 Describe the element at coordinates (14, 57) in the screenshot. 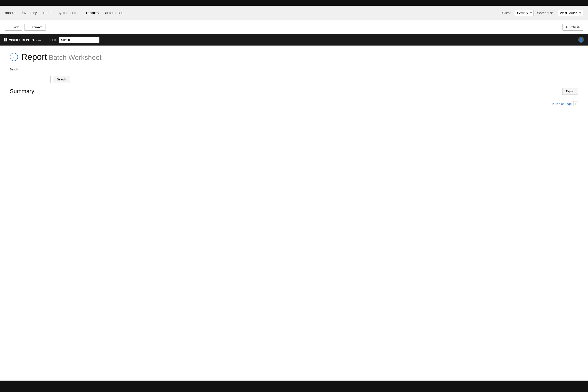

I see `back-circle-button: ←` at that location.